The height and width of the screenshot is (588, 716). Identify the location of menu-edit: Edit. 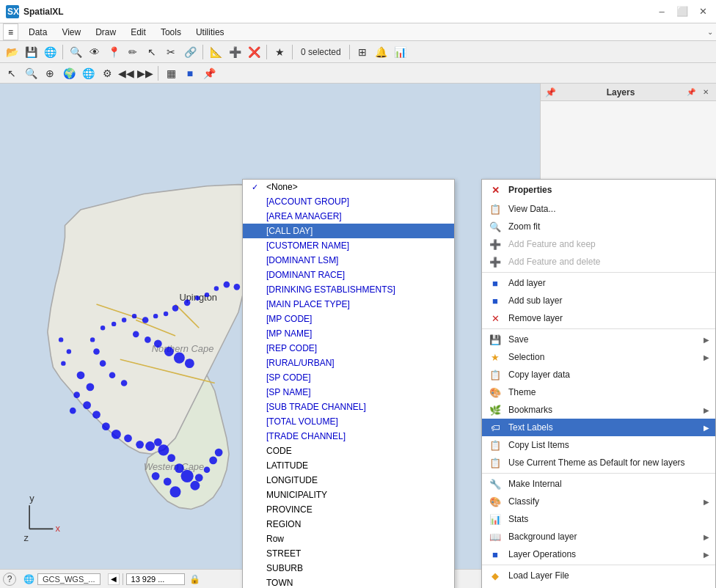
(138, 32).